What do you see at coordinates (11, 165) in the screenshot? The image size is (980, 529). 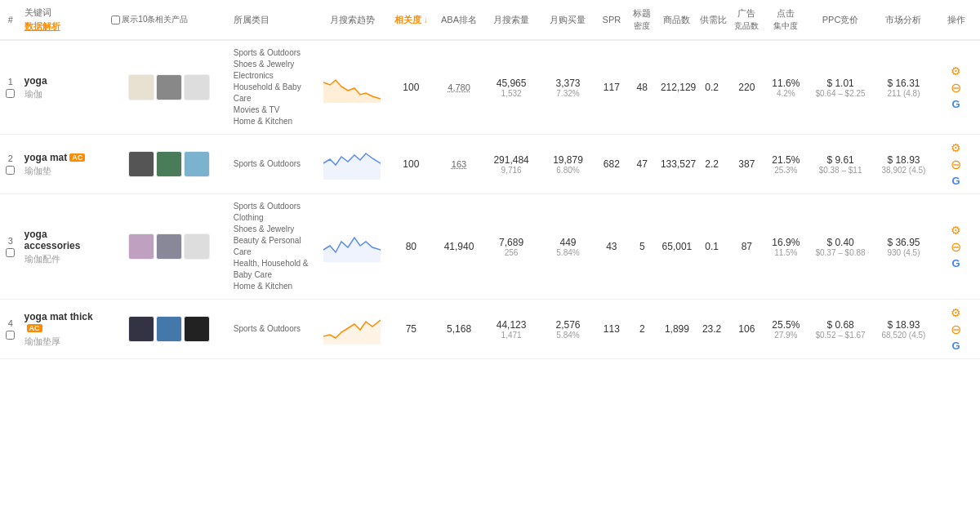 I see `row-number: 2` at bounding box center [11, 165].